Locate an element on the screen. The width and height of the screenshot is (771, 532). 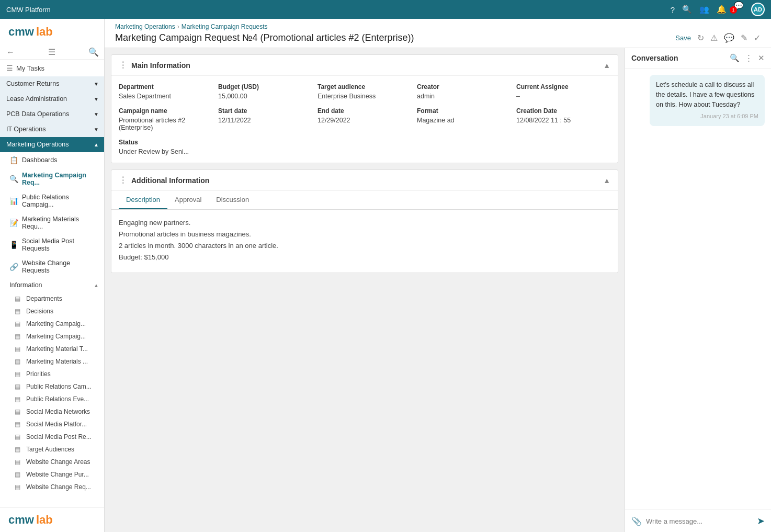
additional-info-tabs-row: Description Approval Discussion is located at coordinates (365, 200).